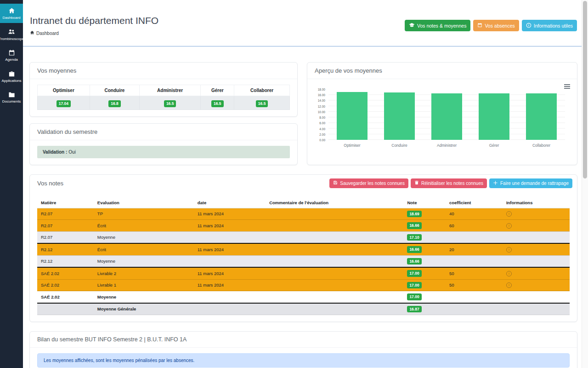  What do you see at coordinates (442, 71) in the screenshot?
I see `chart-card-title: Aperçu de vos moyennes` at bounding box center [442, 71].